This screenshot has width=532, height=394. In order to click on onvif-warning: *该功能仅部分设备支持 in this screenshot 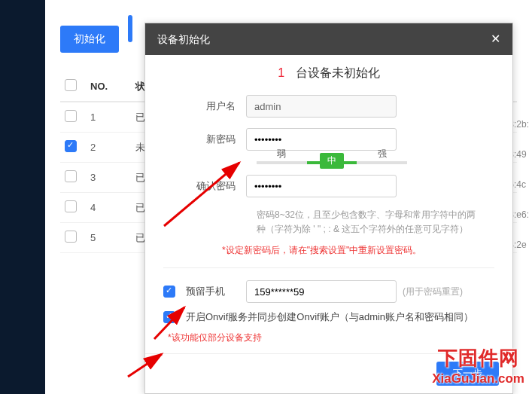, I will do `click(331, 337)`.